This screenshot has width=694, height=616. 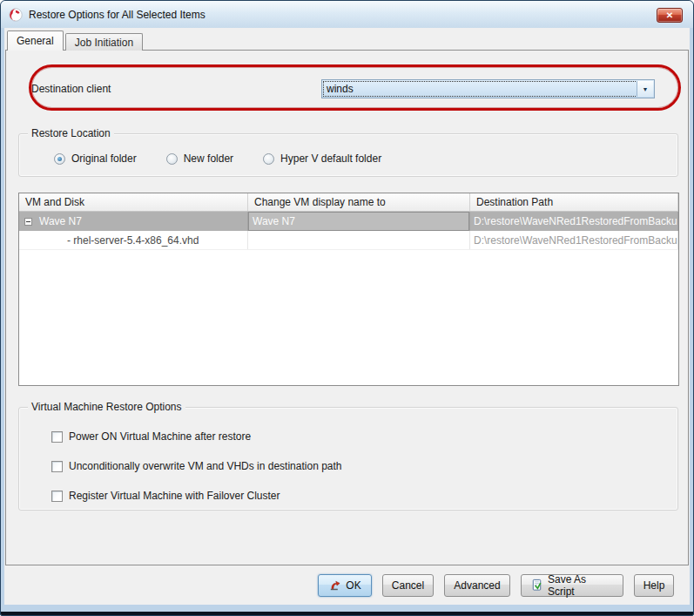 I want to click on radio-hyperv-default-folder-label: Hyper V default folder, so click(x=331, y=159).